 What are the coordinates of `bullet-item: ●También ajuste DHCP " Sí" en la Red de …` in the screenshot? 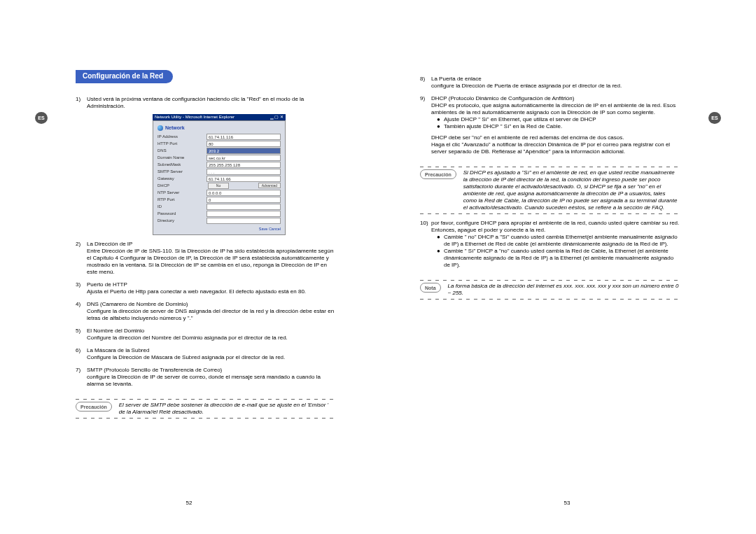 It's located at (556, 127).